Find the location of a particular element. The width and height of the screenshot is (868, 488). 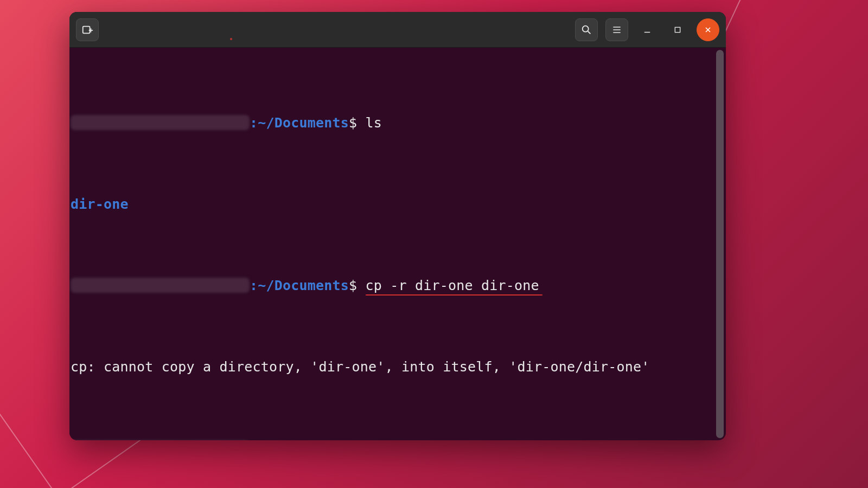

scrollbar is located at coordinates (720, 244).